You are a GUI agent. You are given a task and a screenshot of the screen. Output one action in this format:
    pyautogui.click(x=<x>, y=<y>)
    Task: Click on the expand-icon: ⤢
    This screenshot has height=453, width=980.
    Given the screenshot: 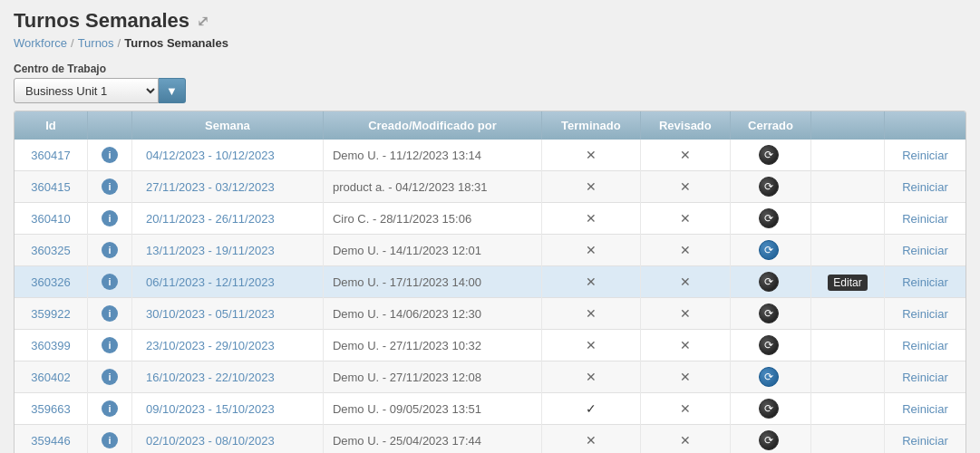 What is the action you would take?
    pyautogui.click(x=203, y=22)
    